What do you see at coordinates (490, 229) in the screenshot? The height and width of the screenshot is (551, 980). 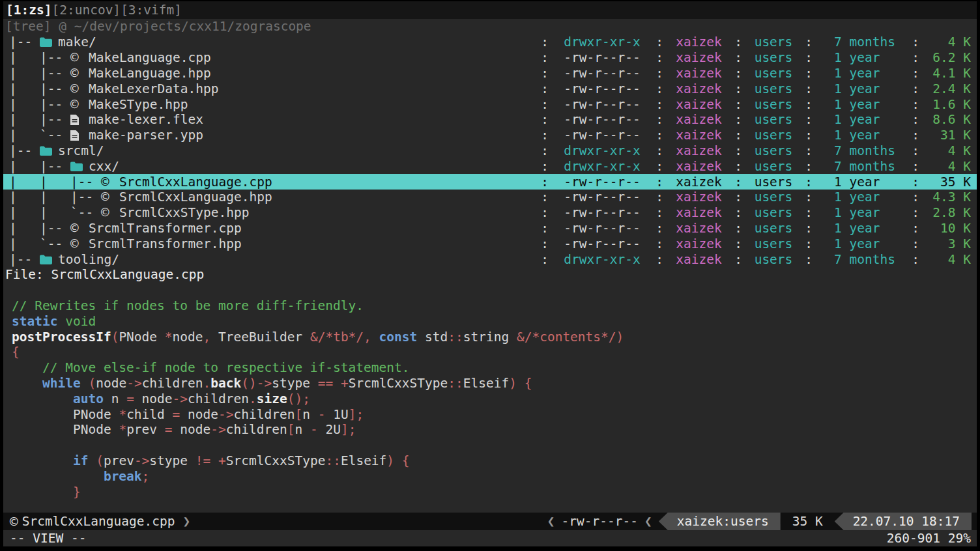 I see `file-row: | |-- ©SrcmlTransformer.cpp:-rw-r--r--:x…` at bounding box center [490, 229].